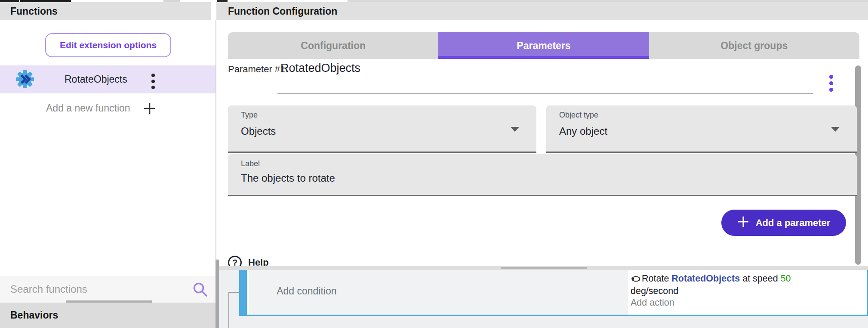 The height and width of the screenshot is (328, 868). I want to click on add-condition-placeholder: Add condition, so click(306, 291).